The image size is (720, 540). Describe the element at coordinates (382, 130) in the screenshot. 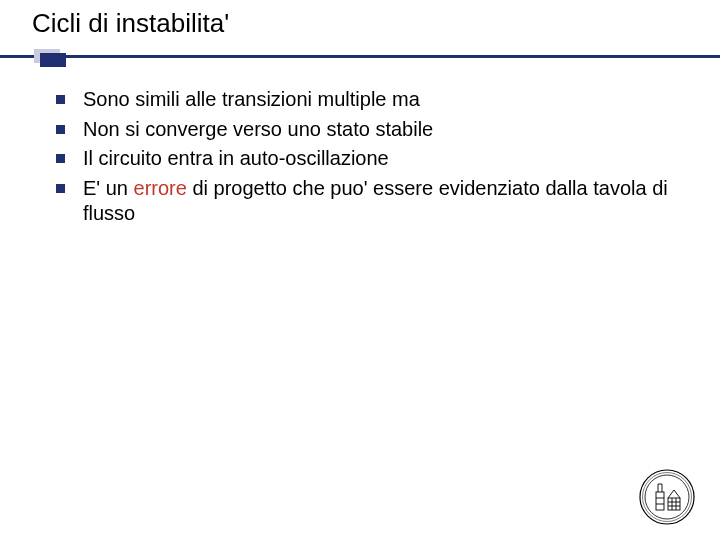

I see `list-item-text: Non si converge verso uno stato stabile` at that location.